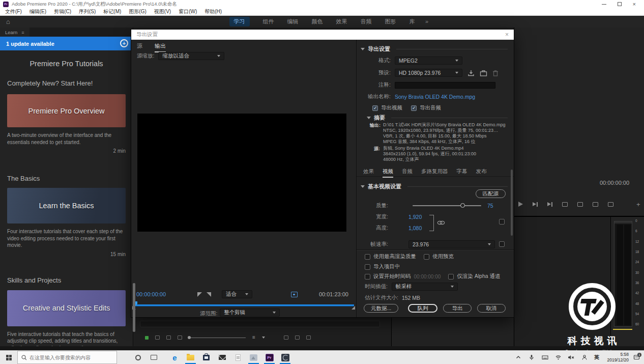 The height and width of the screenshot is (364, 644). I want to click on photo-viewer-button, so click(253, 357).